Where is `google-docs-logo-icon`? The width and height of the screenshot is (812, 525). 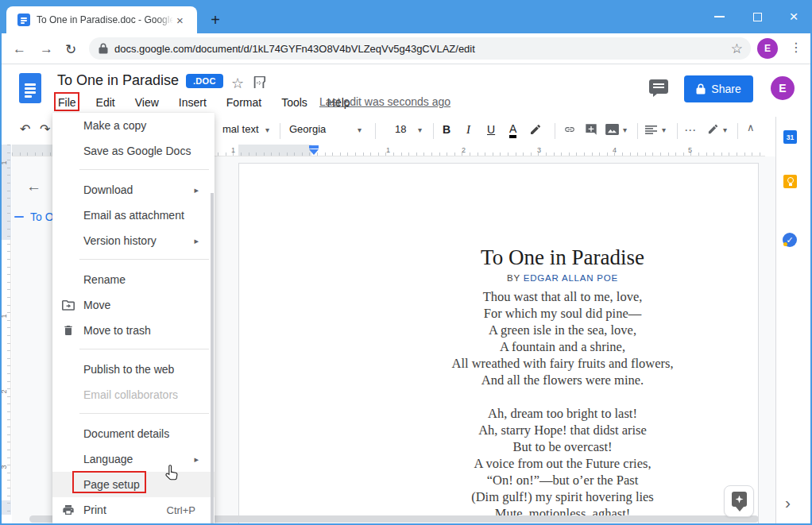
google-docs-logo-icon is located at coordinates (30, 88).